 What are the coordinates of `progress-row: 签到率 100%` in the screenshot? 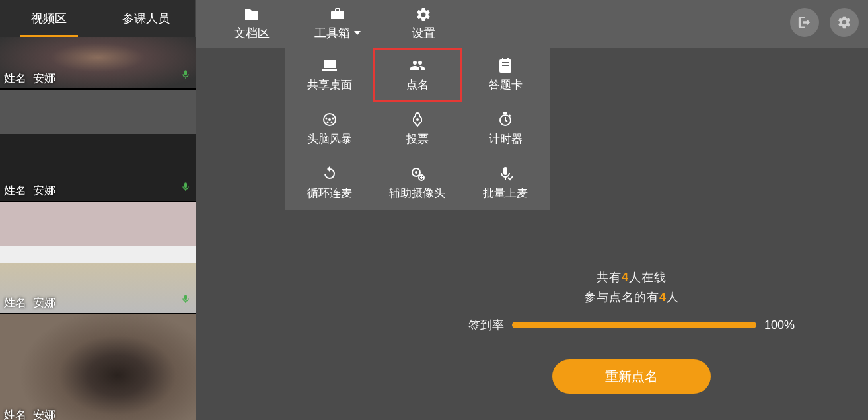 It's located at (632, 325).